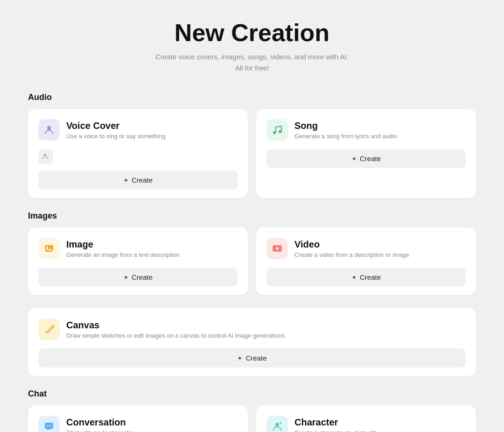 Image resolution: width=504 pixels, height=432 pixels. What do you see at coordinates (277, 424) in the screenshot?
I see `character-icon` at bounding box center [277, 424].